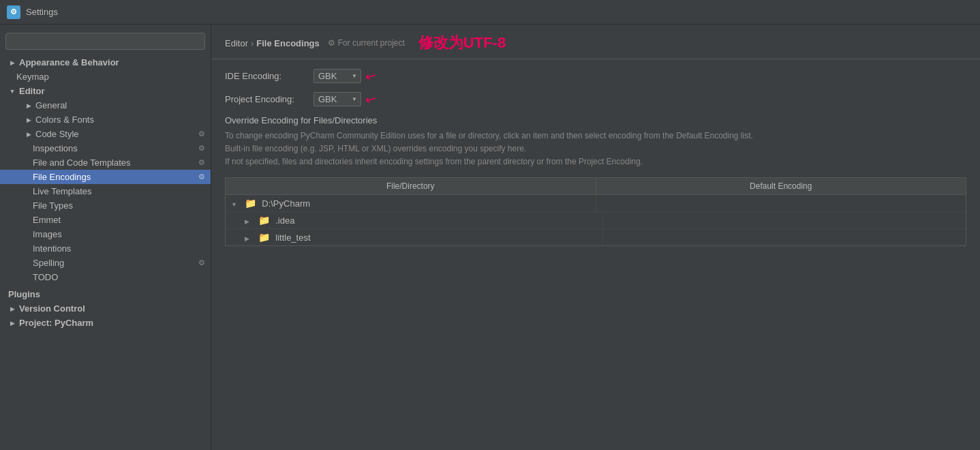 This screenshot has height=450, width=980. I want to click on ide-encoding-row: IDE Encoding: GBK ↙, so click(596, 76).